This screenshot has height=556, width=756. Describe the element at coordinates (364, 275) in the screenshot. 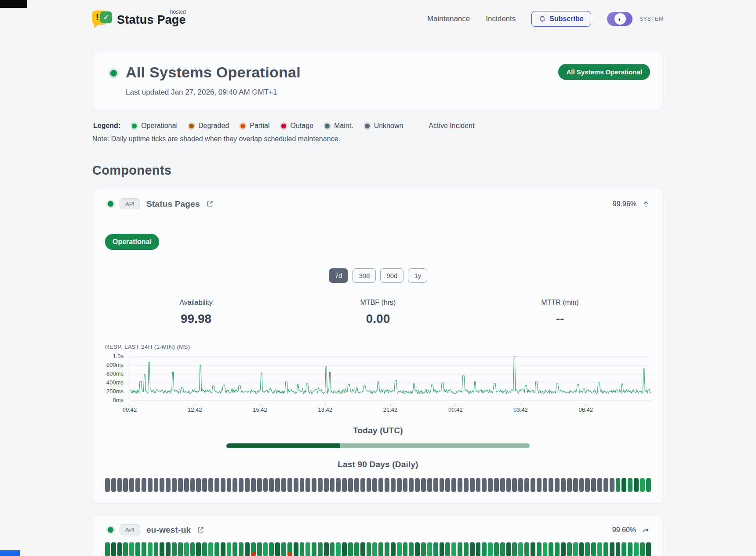

I see `range-button-30d: 30d` at that location.